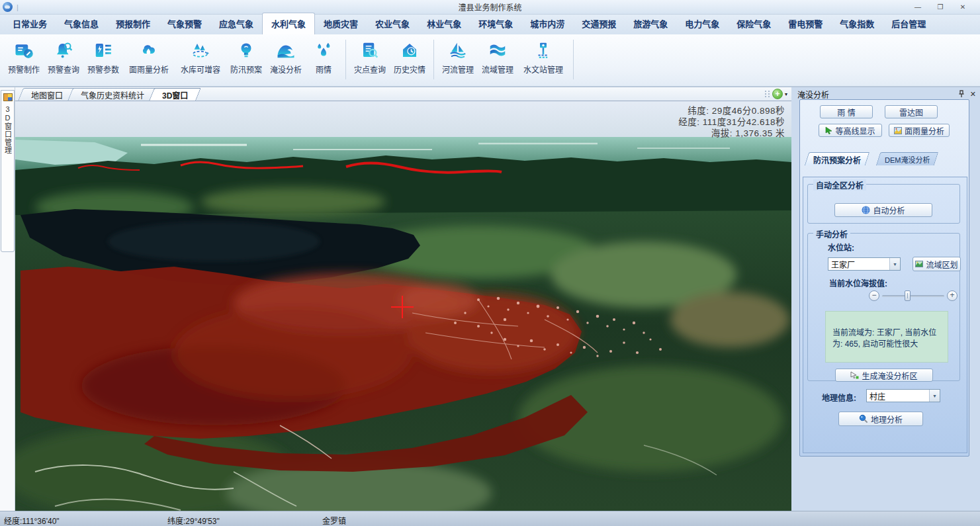 The image size is (980, 526). I want to click on menu-item-hydrology: 水利气象, so click(289, 24).